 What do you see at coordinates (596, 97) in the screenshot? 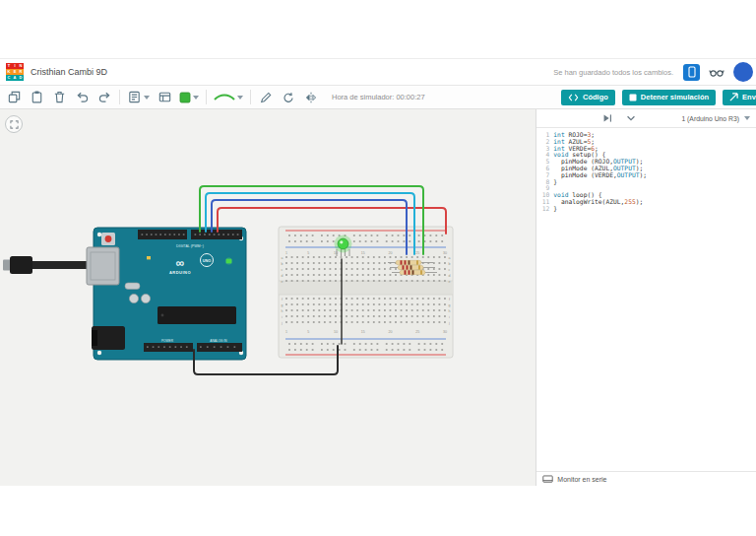
I see `code-button-label: Código` at bounding box center [596, 97].